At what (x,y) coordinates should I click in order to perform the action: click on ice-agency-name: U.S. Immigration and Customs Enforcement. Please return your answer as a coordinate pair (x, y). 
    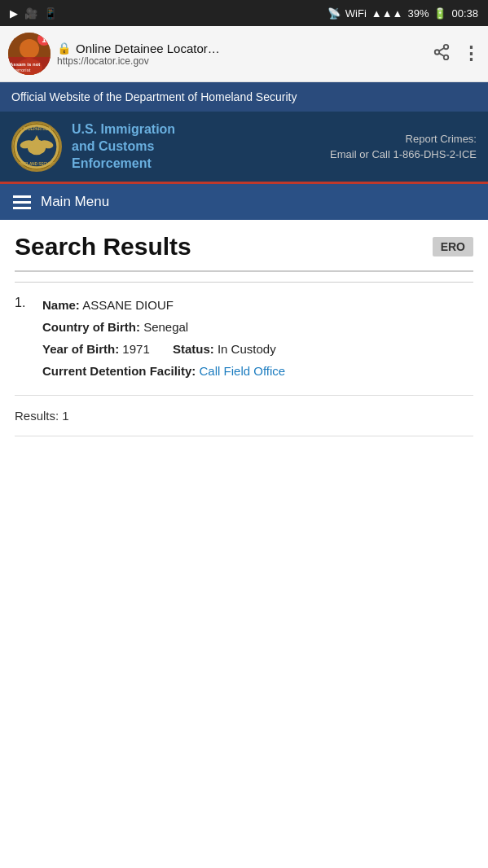
    Looking at the image, I should click on (124, 147).